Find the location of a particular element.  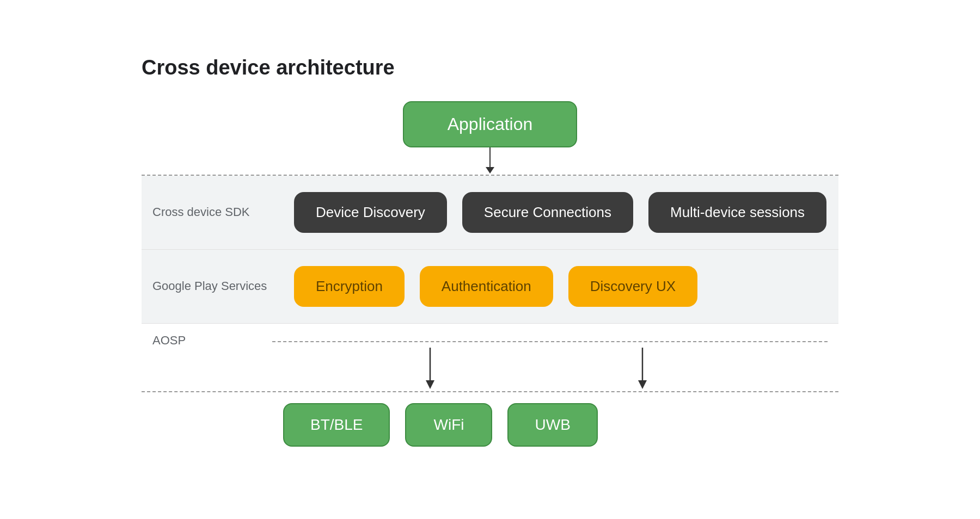

arrows-container is located at coordinates (561, 369).